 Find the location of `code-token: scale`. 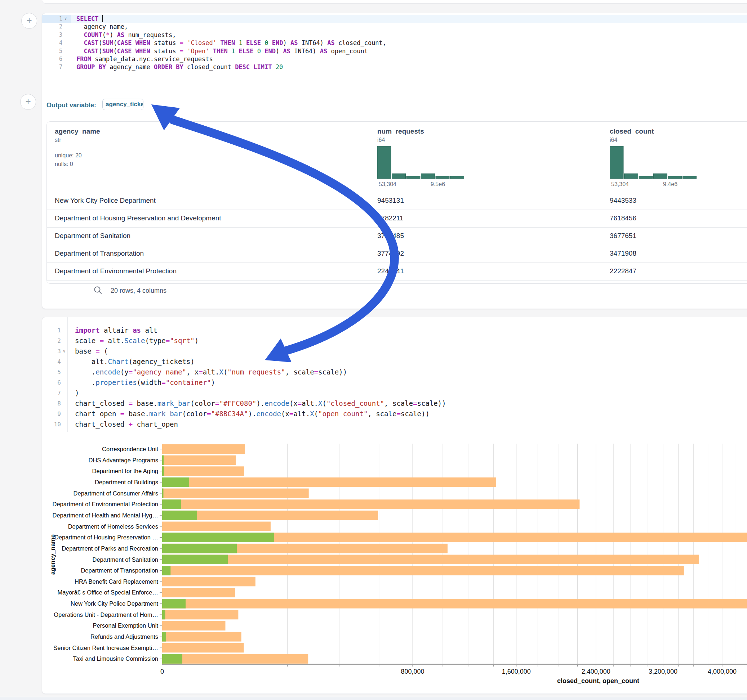

code-token: scale is located at coordinates (87, 341).